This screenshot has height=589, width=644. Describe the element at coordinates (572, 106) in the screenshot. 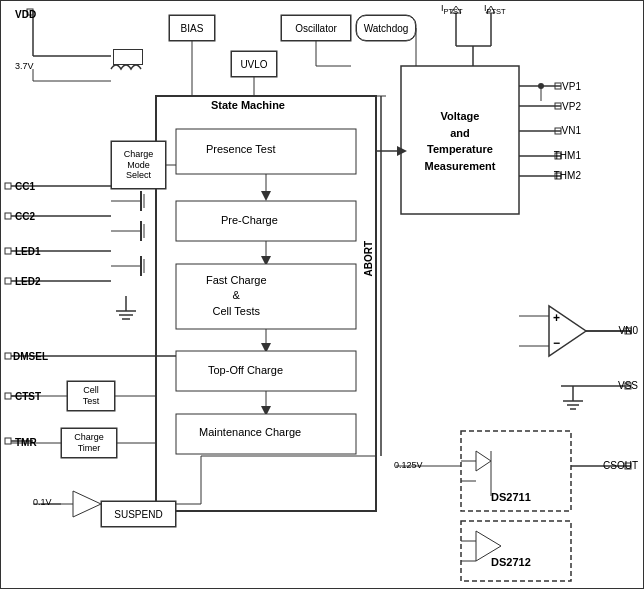

I see `vp2-label: VP2` at that location.